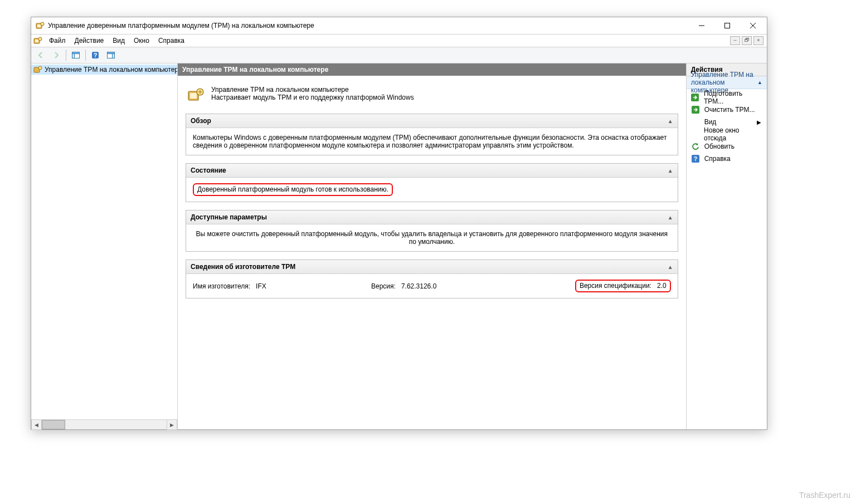 Image resolution: width=856 pixels, height=504 pixels. What do you see at coordinates (747, 41) in the screenshot?
I see `mdi-restore-button: 🗗` at bounding box center [747, 41].